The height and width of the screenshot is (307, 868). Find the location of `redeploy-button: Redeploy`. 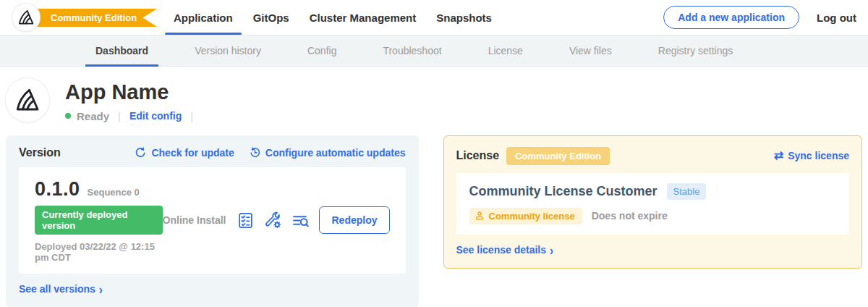

redeploy-button: Redeploy is located at coordinates (354, 220).